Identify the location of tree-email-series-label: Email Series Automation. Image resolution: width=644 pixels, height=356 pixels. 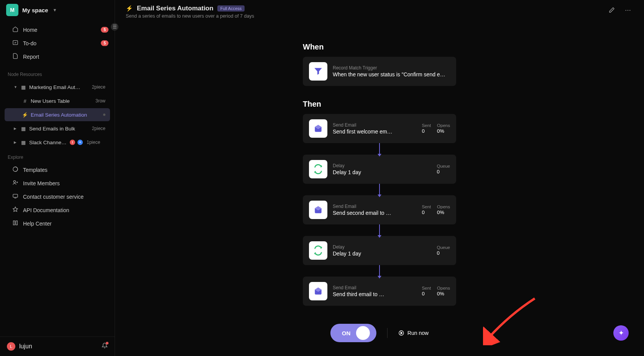
(59, 115).